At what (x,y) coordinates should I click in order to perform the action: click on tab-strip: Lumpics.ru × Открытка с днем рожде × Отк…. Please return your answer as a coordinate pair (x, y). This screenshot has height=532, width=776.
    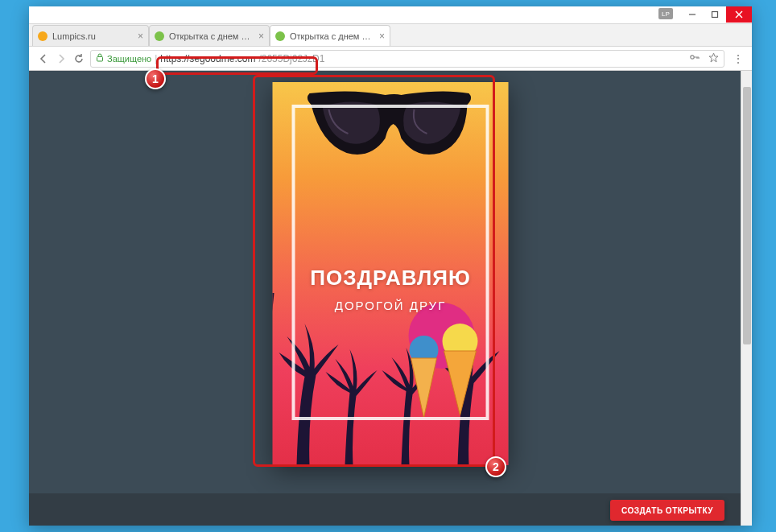
    Looking at the image, I should click on (390, 35).